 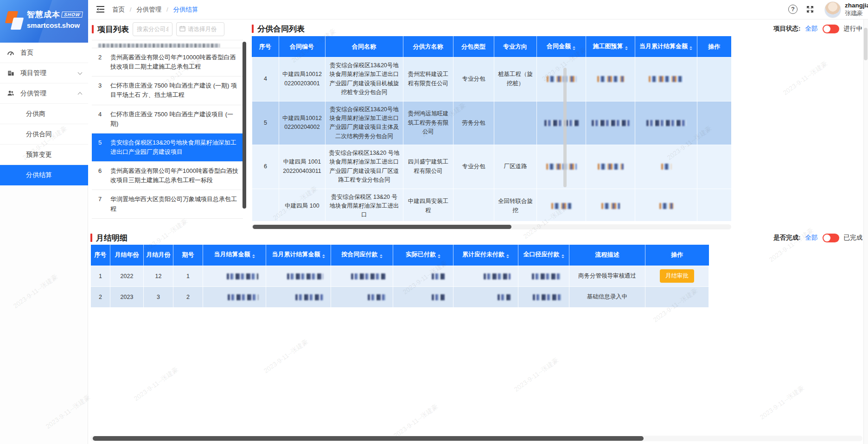 What do you see at coordinates (866, 232) in the screenshot?
I see `page-vertical-scroll-track` at bounding box center [866, 232].